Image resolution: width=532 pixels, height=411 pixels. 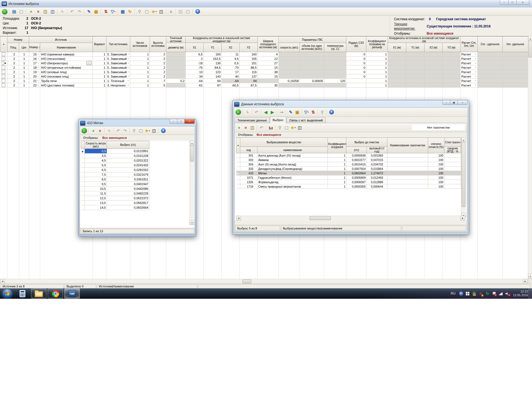 I want to click on grid-cell: 0,0602664, so click(x=356, y=173).